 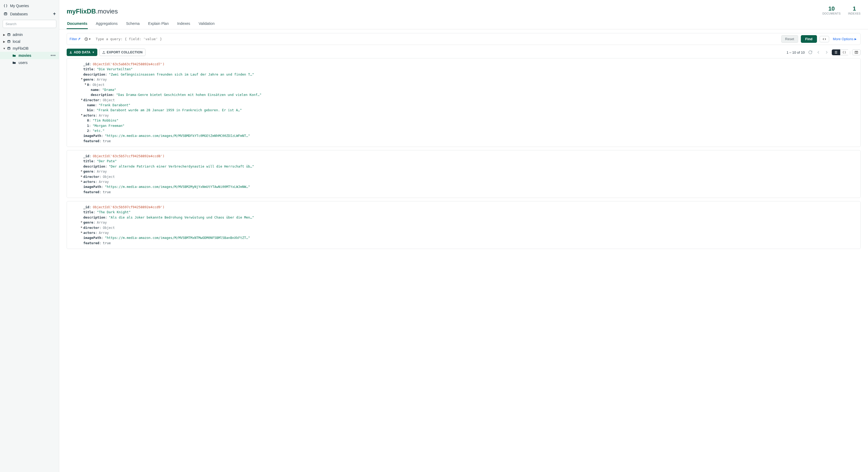 What do you see at coordinates (30, 6) in the screenshot?
I see `my-queries-nav: My Queries` at bounding box center [30, 6].